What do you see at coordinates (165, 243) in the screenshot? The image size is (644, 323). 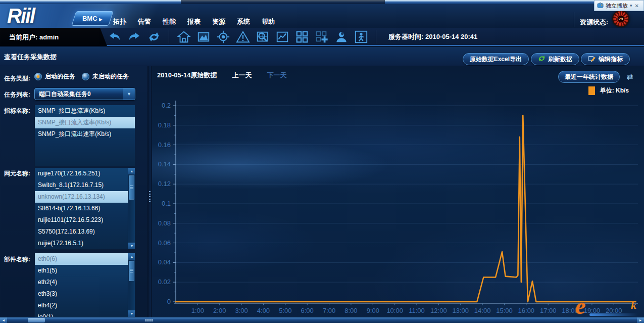 I see `svg-text: 0.06` at bounding box center [165, 243].